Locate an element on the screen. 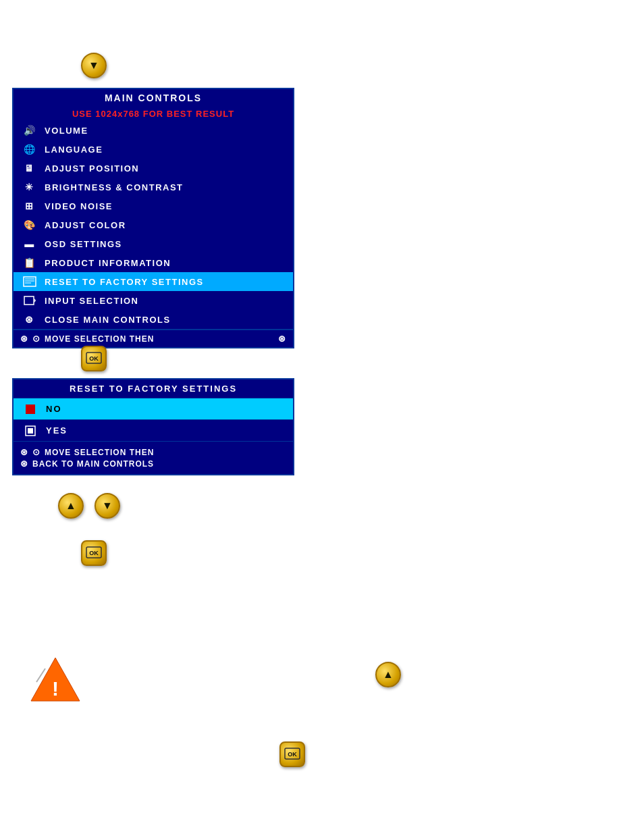  move-sel-icon-a: ⊛ is located at coordinates (24, 452).